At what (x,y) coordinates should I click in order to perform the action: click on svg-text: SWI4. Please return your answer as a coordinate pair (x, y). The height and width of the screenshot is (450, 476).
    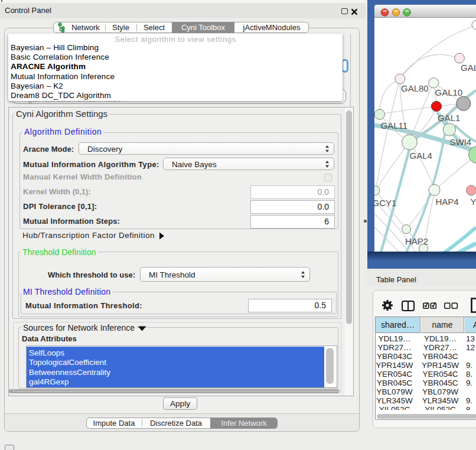
    Looking at the image, I should click on (461, 142).